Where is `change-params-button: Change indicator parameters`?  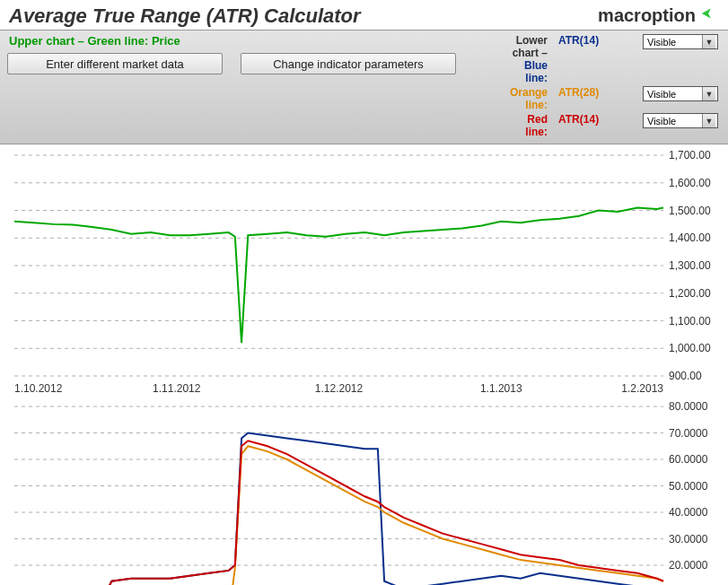 change-params-button: Change indicator parameters is located at coordinates (348, 64).